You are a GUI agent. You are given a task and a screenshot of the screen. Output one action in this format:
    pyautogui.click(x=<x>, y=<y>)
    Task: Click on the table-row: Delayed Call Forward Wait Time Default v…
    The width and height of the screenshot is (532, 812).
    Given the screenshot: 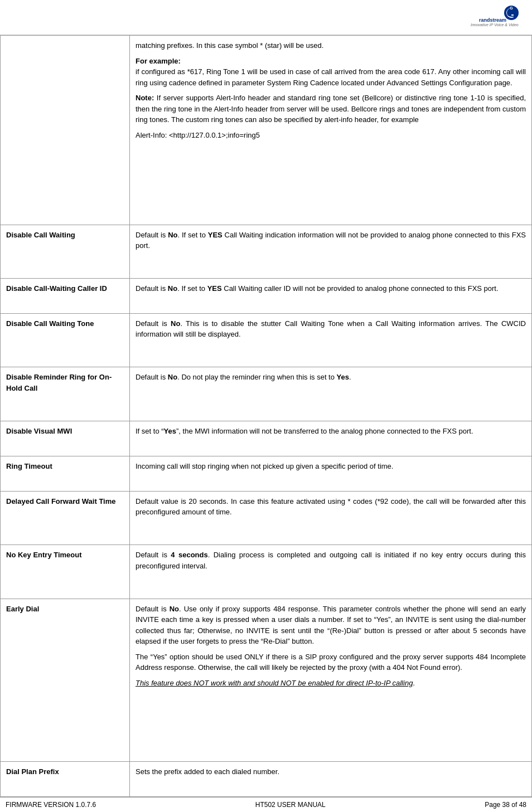 What is the action you would take?
    pyautogui.click(x=267, y=518)
    